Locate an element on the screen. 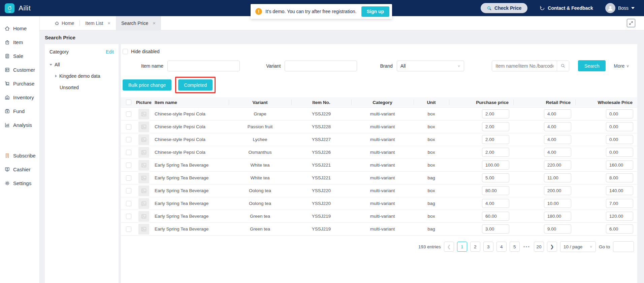 This screenshot has width=644, height=283. next-page-button: ❯ is located at coordinates (552, 247).